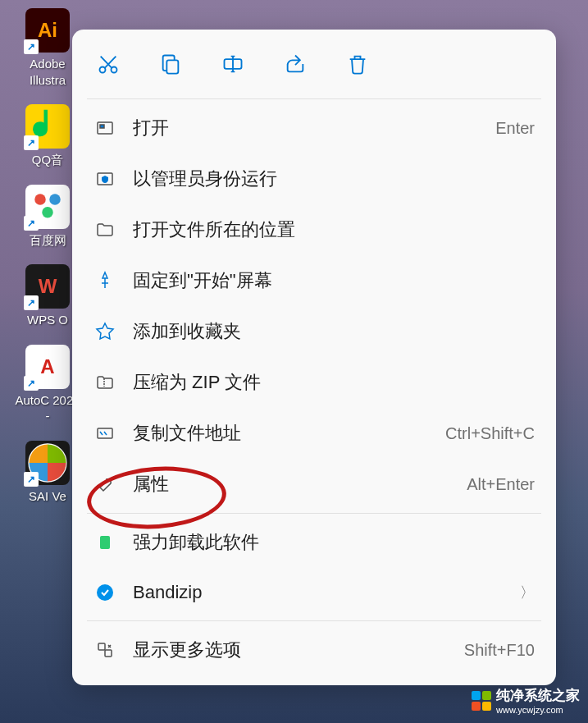 The width and height of the screenshot is (588, 723). I want to click on menu-label: 添加到收藏夹, so click(334, 332).